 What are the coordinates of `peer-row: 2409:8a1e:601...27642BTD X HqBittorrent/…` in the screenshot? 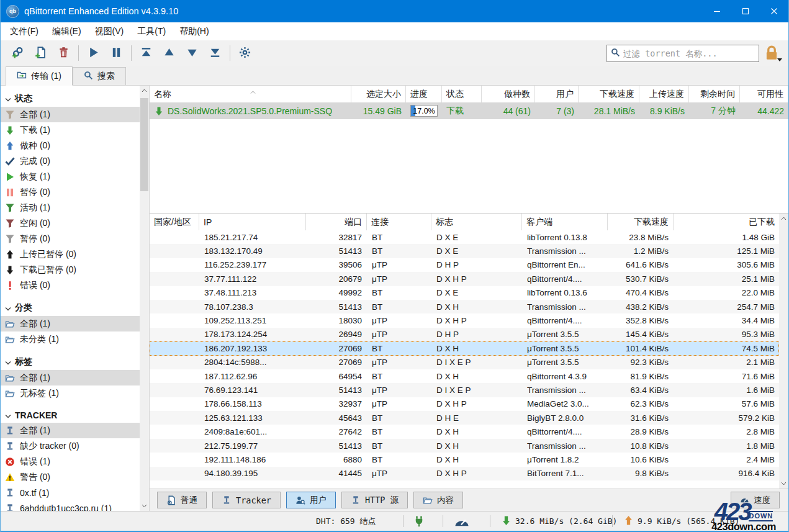 It's located at (464, 431).